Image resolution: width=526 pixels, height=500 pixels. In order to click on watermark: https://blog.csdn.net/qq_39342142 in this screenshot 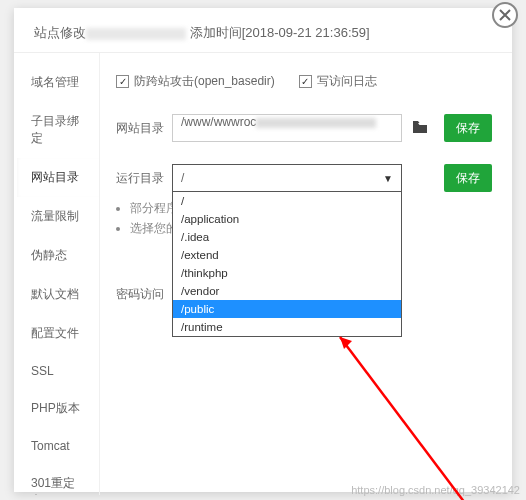, I will do `click(436, 490)`.